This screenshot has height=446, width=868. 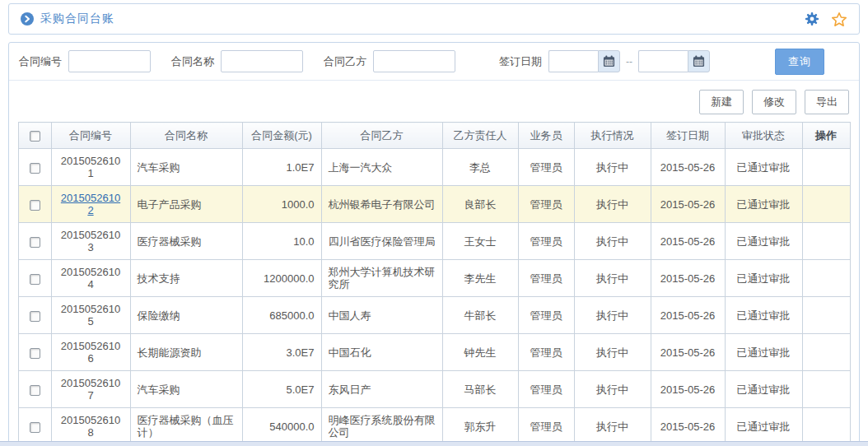 What do you see at coordinates (282, 168) in the screenshot?
I see `cell-amount: 1.0E7` at bounding box center [282, 168].